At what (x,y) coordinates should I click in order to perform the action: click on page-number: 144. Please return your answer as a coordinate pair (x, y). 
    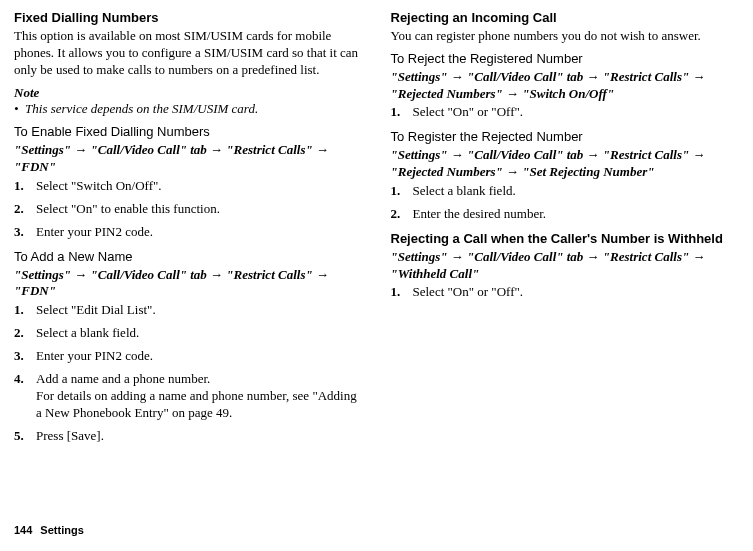
    Looking at the image, I should click on (23, 530).